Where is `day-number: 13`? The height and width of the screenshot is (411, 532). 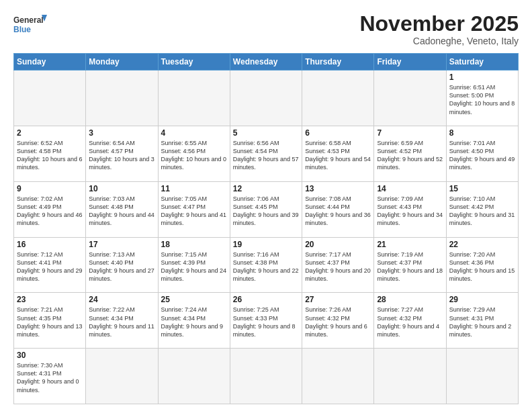 day-number: 13 is located at coordinates (338, 189).